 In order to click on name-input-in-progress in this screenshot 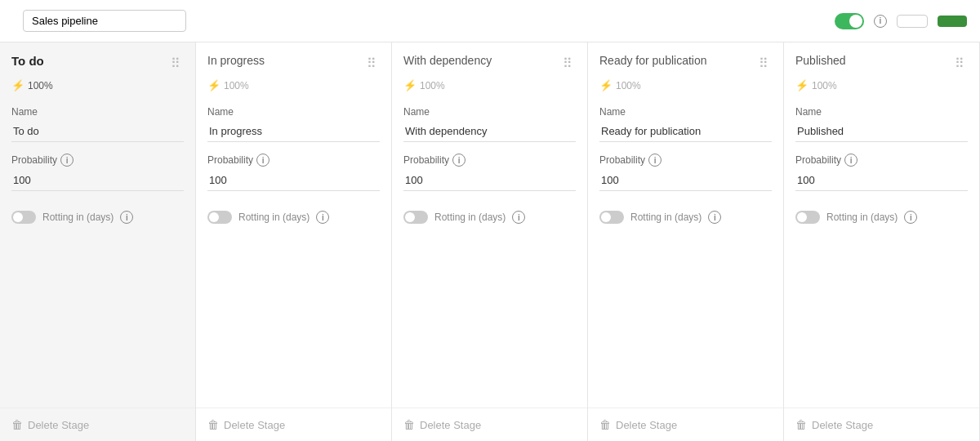, I will do `click(294, 131)`.